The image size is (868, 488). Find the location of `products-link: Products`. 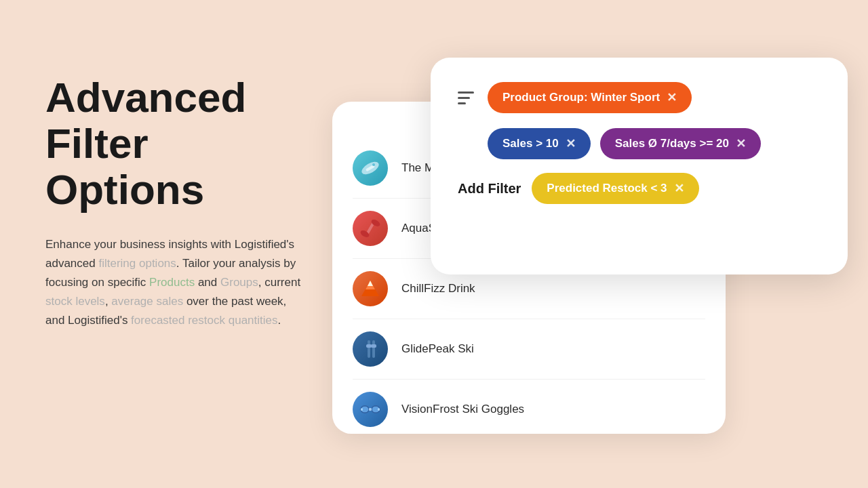

products-link: Products is located at coordinates (172, 282).